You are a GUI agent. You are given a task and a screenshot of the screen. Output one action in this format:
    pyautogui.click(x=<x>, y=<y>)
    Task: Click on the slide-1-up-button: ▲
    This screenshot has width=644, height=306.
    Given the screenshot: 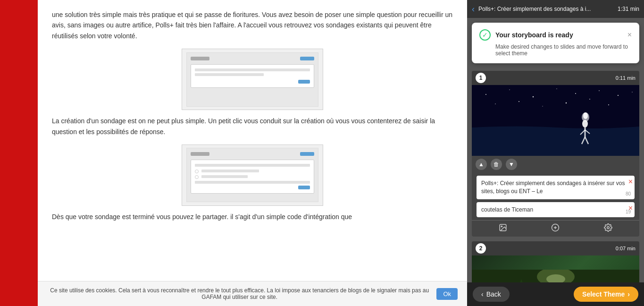 What is the action you would take?
    pyautogui.click(x=481, y=164)
    